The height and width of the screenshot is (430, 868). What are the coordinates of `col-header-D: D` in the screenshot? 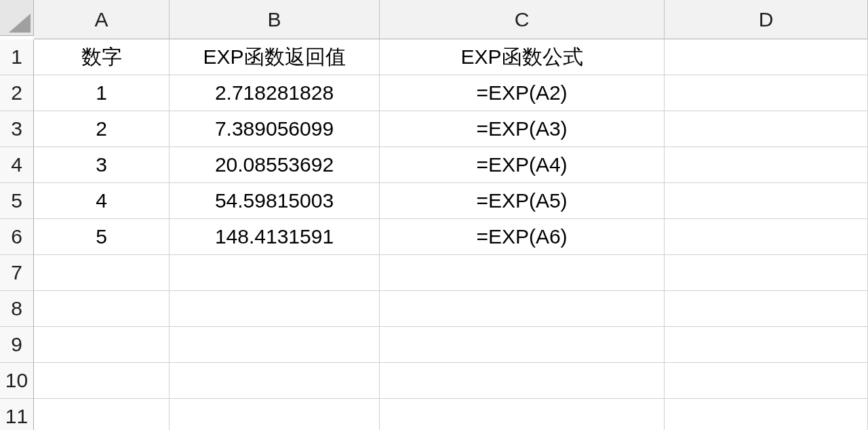 It's located at (766, 20).